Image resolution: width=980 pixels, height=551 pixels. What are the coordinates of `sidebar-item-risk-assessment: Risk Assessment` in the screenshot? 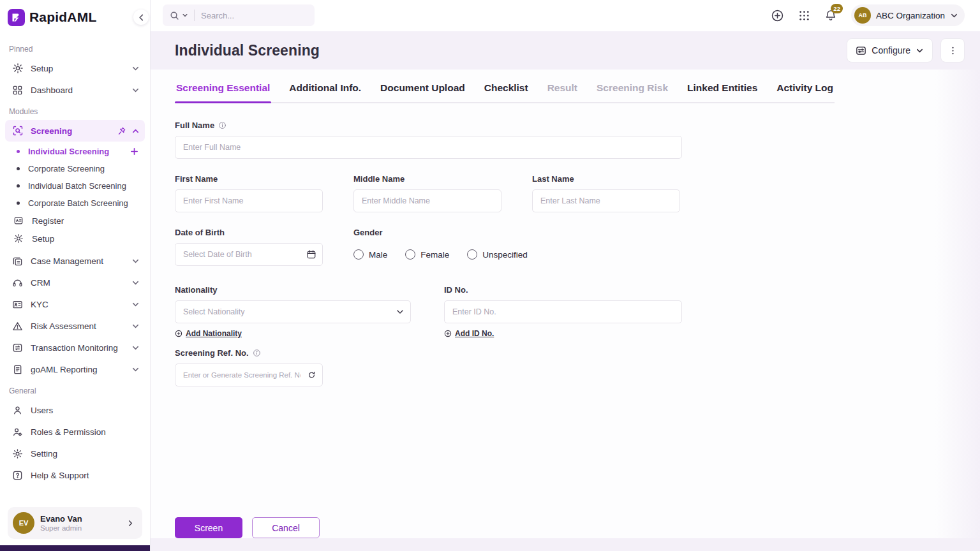 It's located at (75, 326).